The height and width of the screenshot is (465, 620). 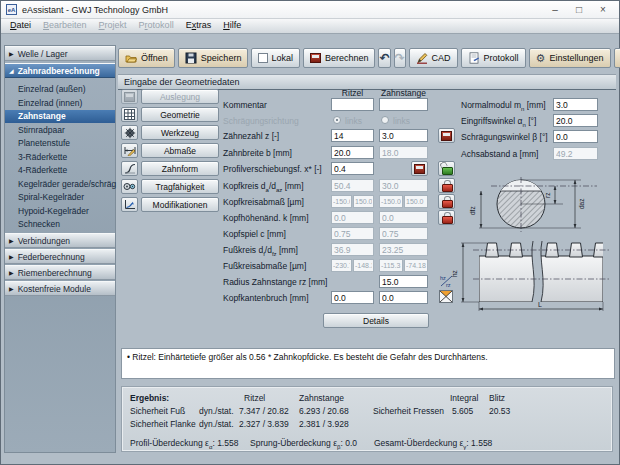 What do you see at coordinates (446, 136) in the screenshot?
I see `calculator-icon` at bounding box center [446, 136].